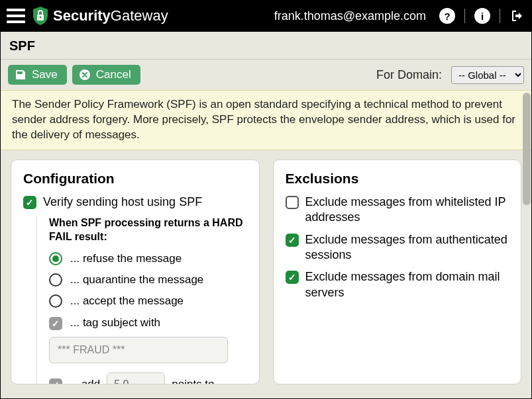  What do you see at coordinates (148, 378) in the screenshot?
I see `option-add-points: ... add points to` at bounding box center [148, 378].